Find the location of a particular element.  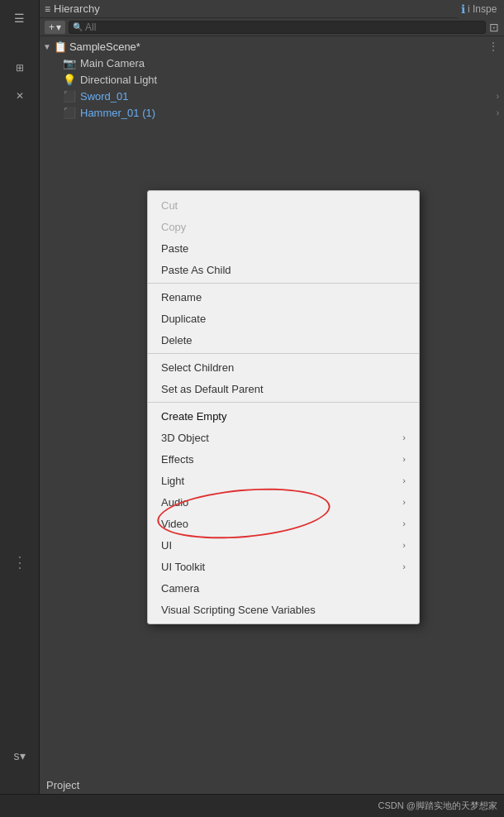

tree-item-main-camera: 📷 Main Camera is located at coordinates (272, 63).